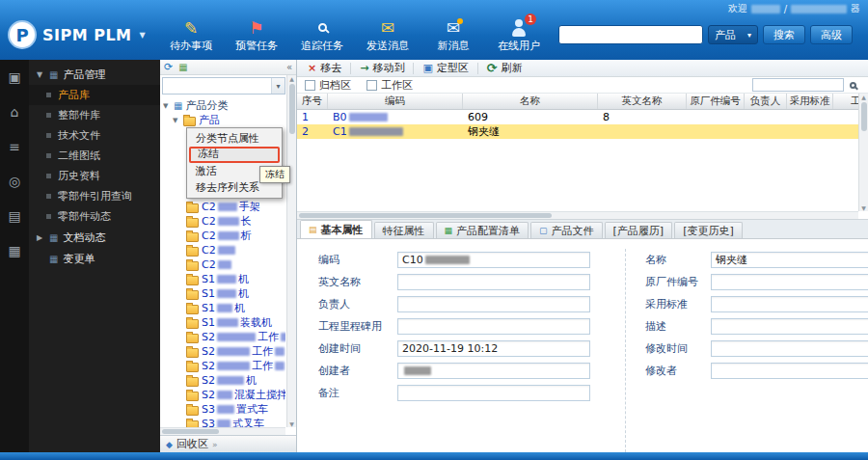  What do you see at coordinates (95, 258) in the screenshot?
I see `sidebar-section-2: ▦变更单` at bounding box center [95, 258].